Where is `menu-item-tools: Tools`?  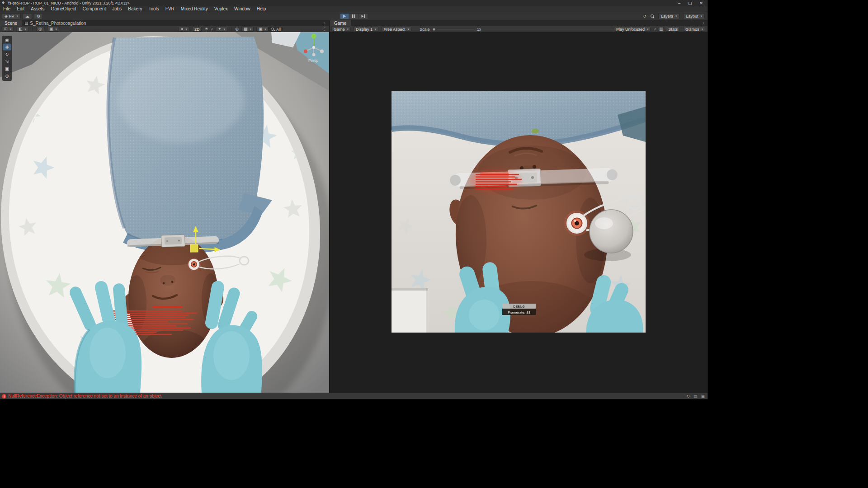
menu-item-tools: Tools is located at coordinates (154, 9).